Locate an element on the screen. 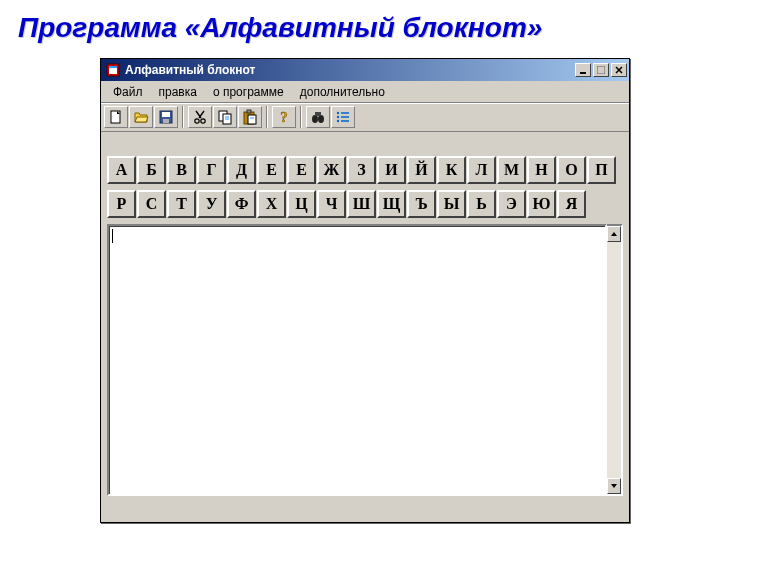  alpha-letter-button: Н is located at coordinates (542, 170).